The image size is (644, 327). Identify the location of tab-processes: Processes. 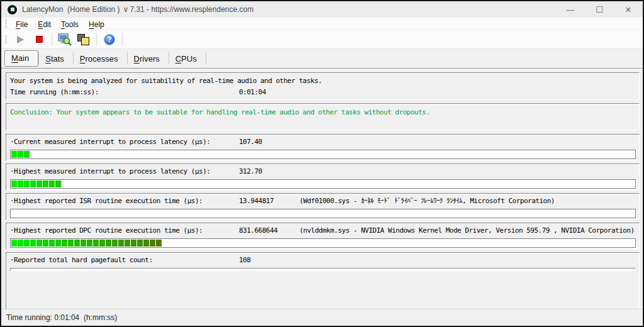
(101, 59).